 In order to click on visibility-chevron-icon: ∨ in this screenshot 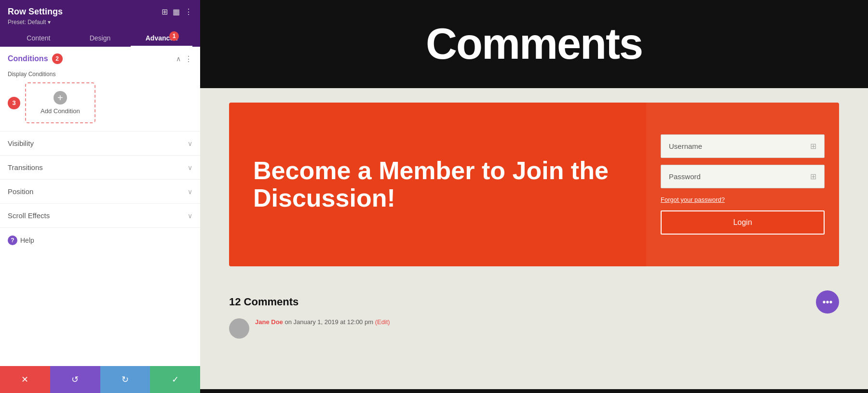, I will do `click(190, 144)`.